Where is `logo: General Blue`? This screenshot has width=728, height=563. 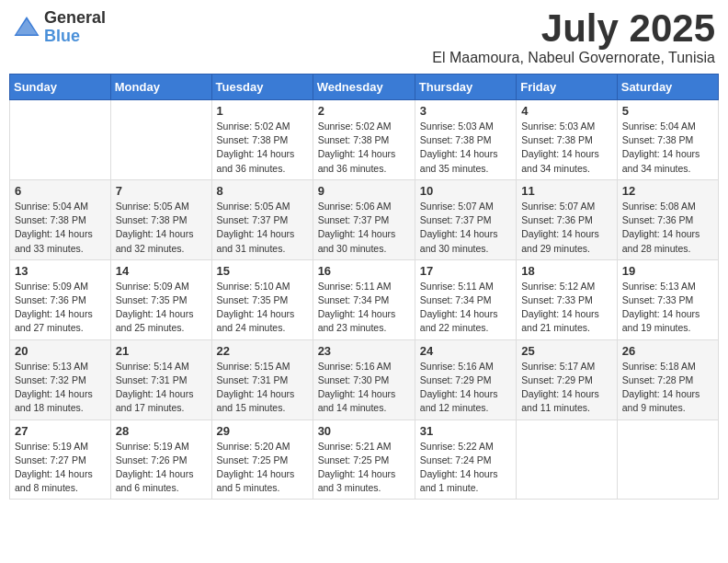 logo: General Blue is located at coordinates (59, 28).